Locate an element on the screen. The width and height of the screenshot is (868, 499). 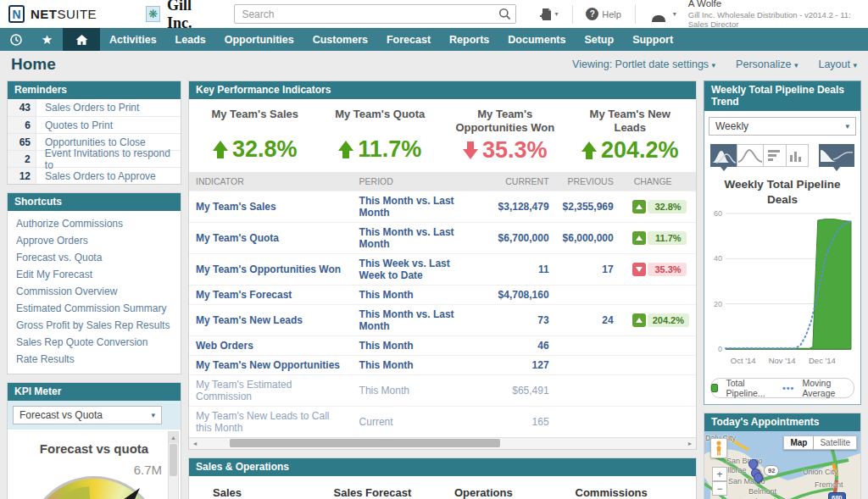
user-menu-button: ▾ is located at coordinates (663, 14).